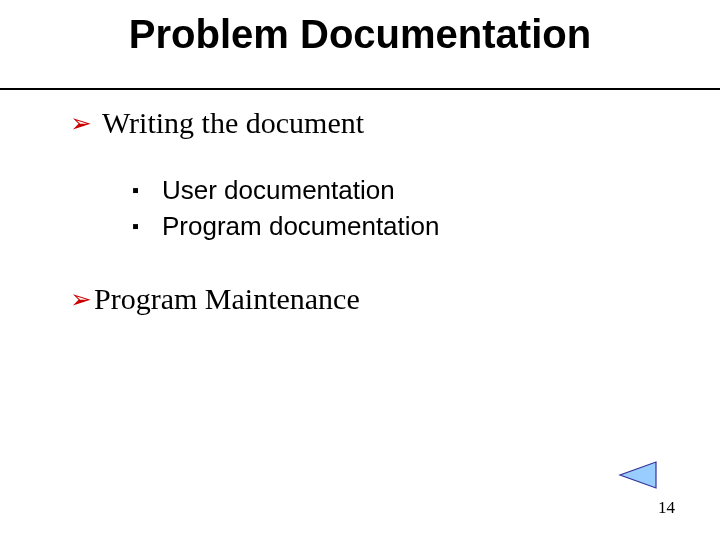  Describe the element at coordinates (637, 475) in the screenshot. I see `back-button` at that location.